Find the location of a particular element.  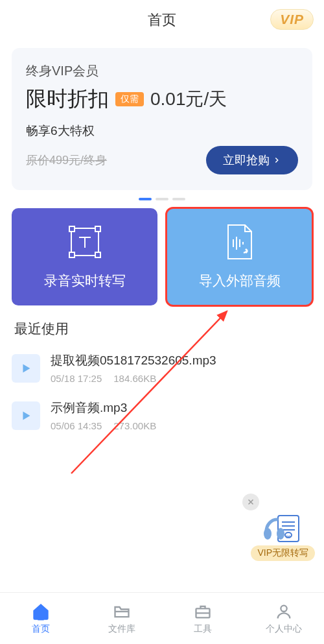

promo-price-row: 限时折扣 仅需 0.01元/天 is located at coordinates (162, 99).